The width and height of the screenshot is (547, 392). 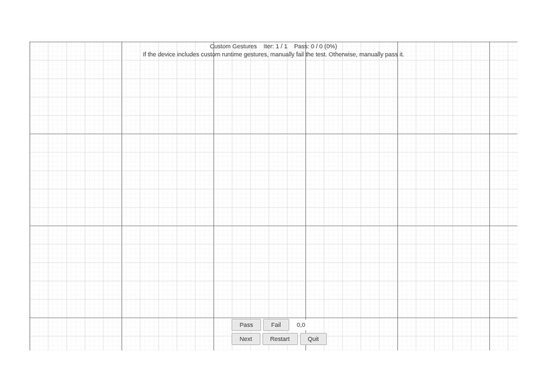 What do you see at coordinates (281, 339) in the screenshot?
I see `restart-button: Restart` at bounding box center [281, 339].